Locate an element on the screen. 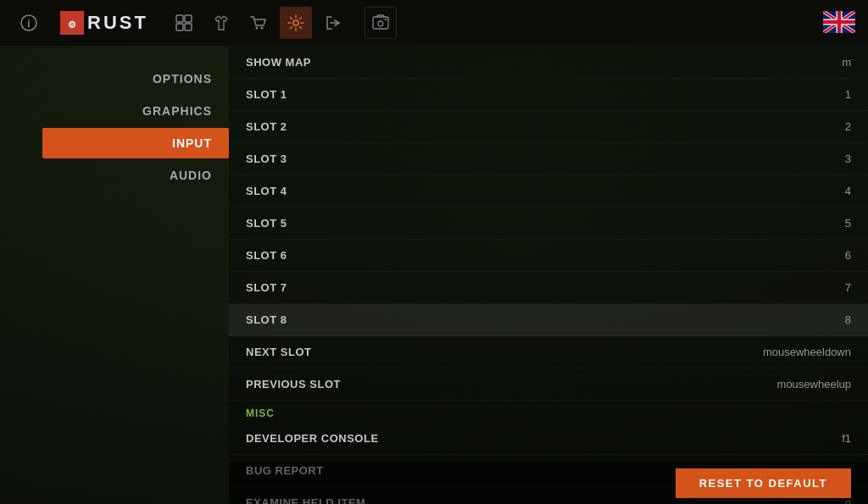  setting-row-slot-3: SLOT 3 3 is located at coordinates (548, 159).